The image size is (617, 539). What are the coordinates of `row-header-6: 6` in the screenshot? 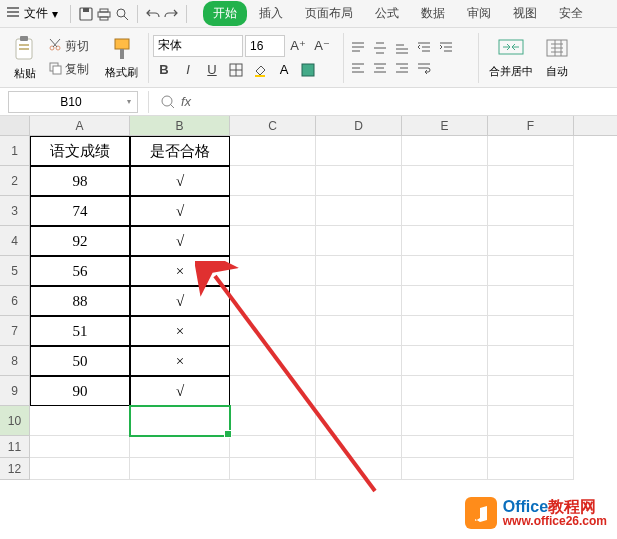 It's located at (15, 301).